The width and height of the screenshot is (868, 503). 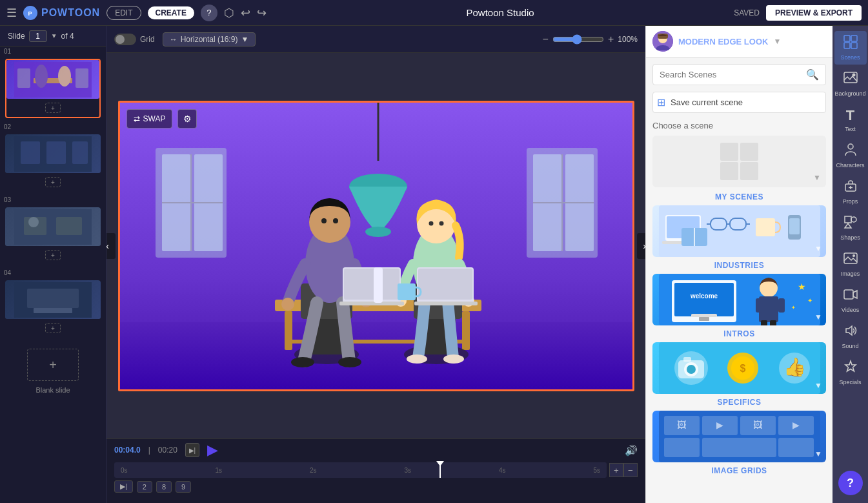 I want to click on help-button: ?, so click(x=209, y=13).